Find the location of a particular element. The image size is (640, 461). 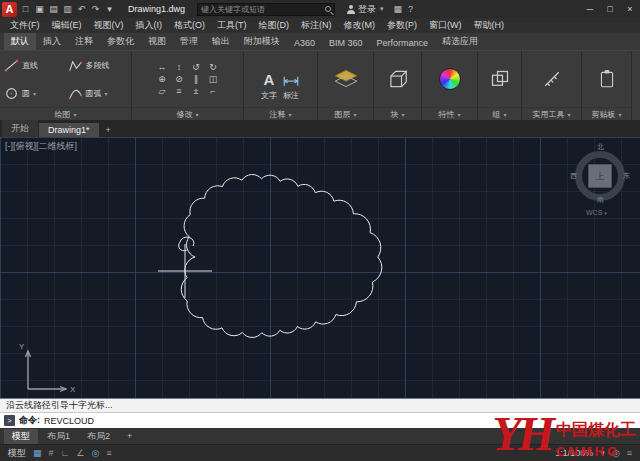

groups-panel-footer: 组 is located at coordinates (500, 114).